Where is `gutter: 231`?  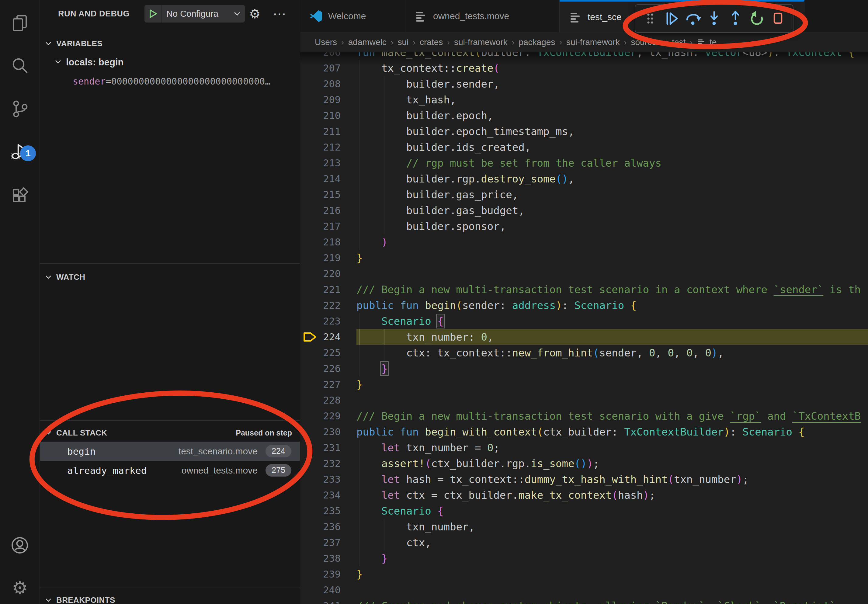
gutter: 231 is located at coordinates (328, 448).